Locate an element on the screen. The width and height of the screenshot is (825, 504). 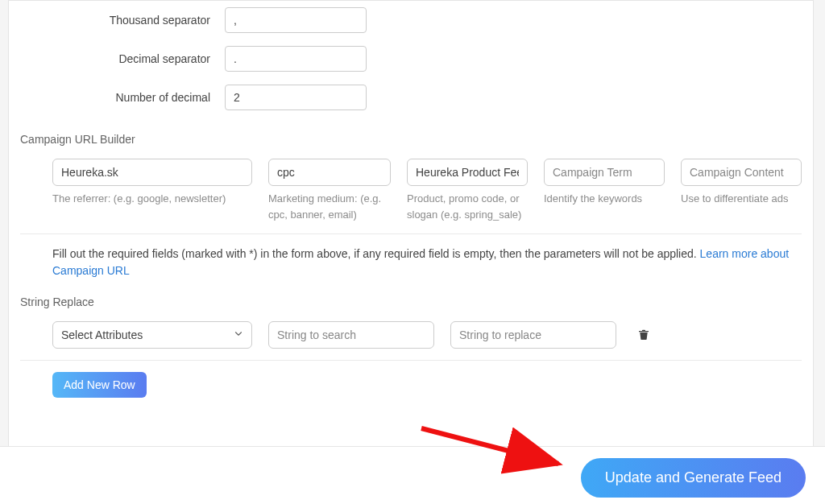
update-and-generate-feed-button: Update and Generate Feed is located at coordinates (693, 478).